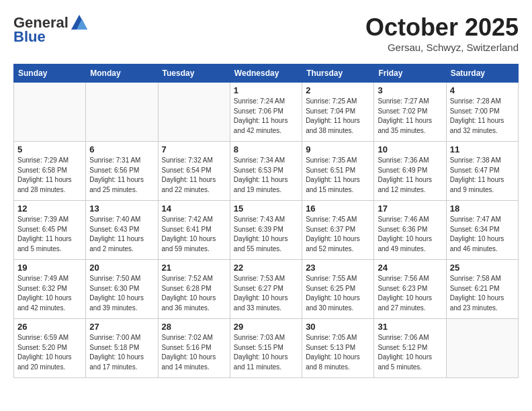 The height and width of the screenshot is (411, 532). I want to click on weekday-header-sunday: Sunday, so click(50, 74).